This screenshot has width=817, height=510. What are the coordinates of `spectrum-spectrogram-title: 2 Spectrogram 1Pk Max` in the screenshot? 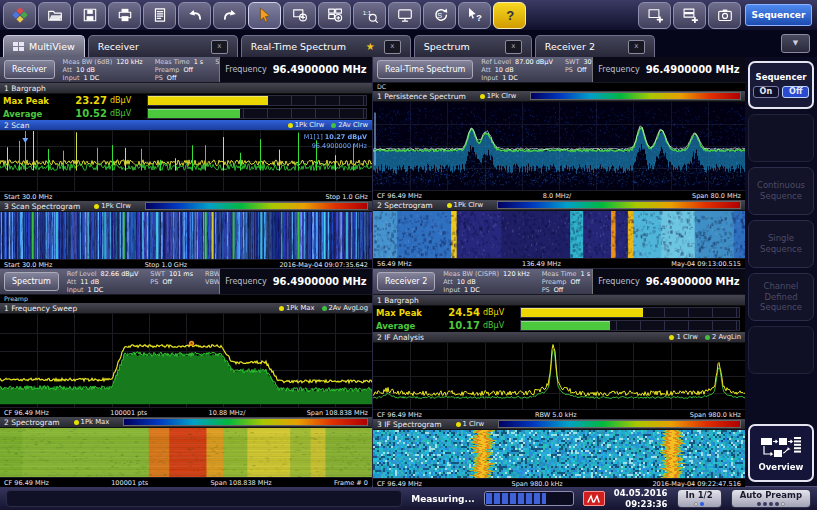 It's located at (186, 422).